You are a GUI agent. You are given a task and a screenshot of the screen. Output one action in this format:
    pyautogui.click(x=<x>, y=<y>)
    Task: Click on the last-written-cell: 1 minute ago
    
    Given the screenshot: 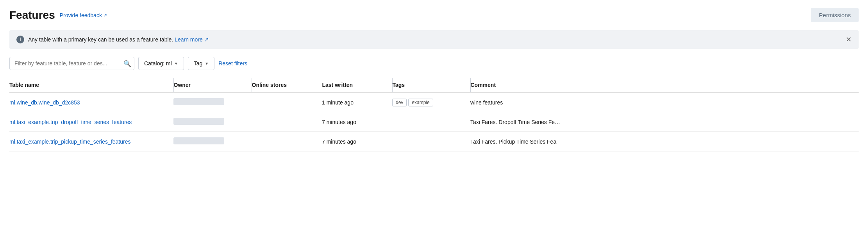 What is the action you would take?
    pyautogui.click(x=357, y=103)
    